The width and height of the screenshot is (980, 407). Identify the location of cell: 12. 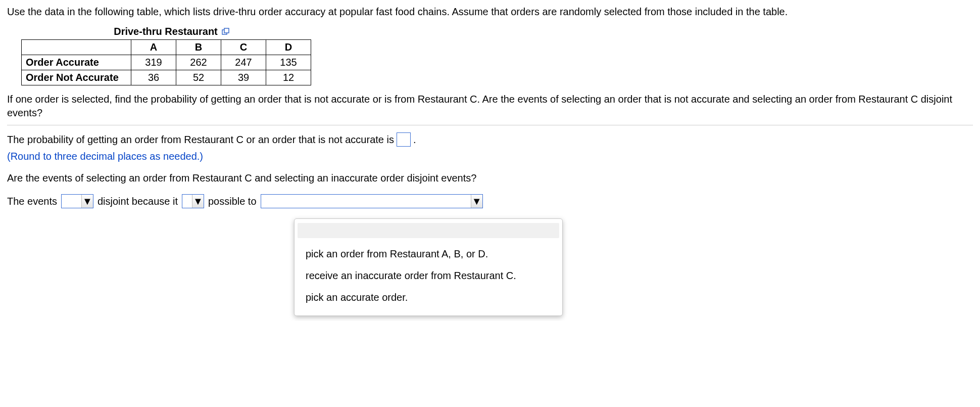
(289, 78).